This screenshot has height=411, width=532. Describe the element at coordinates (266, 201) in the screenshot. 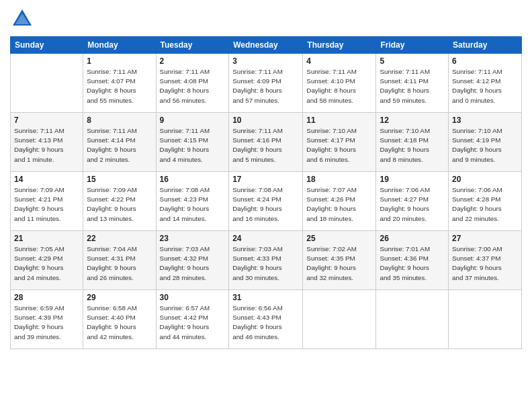

I see `week-row-3: 14Sunrise: 7:09 AMSunset: 4:21 PMDayligh…` at that location.